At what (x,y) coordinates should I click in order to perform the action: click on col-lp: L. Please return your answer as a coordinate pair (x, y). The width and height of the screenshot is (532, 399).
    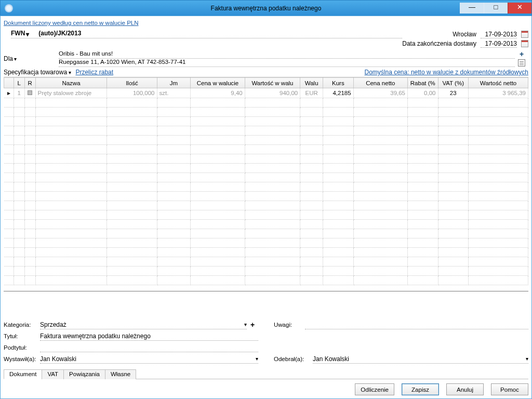
    Looking at the image, I should click on (19, 83).